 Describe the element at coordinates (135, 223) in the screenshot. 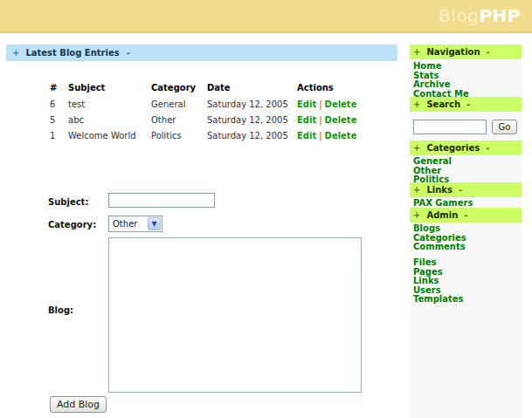

I see `category-select: Other ▼` at that location.